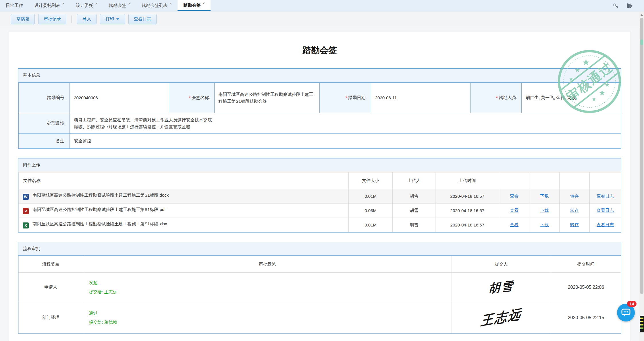 The height and width of the screenshot is (341, 644). Describe the element at coordinates (72, 19) in the screenshot. I see `toolbar-divider` at that location.